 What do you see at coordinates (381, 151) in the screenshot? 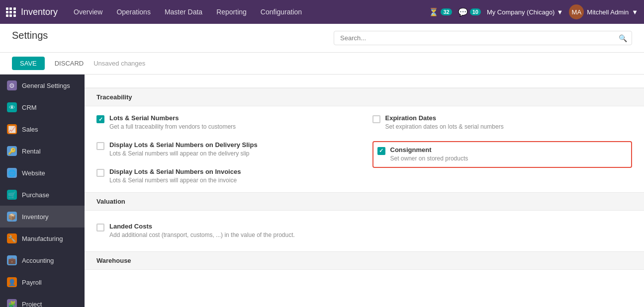
I see `consignment-checkbox` at bounding box center [381, 151].